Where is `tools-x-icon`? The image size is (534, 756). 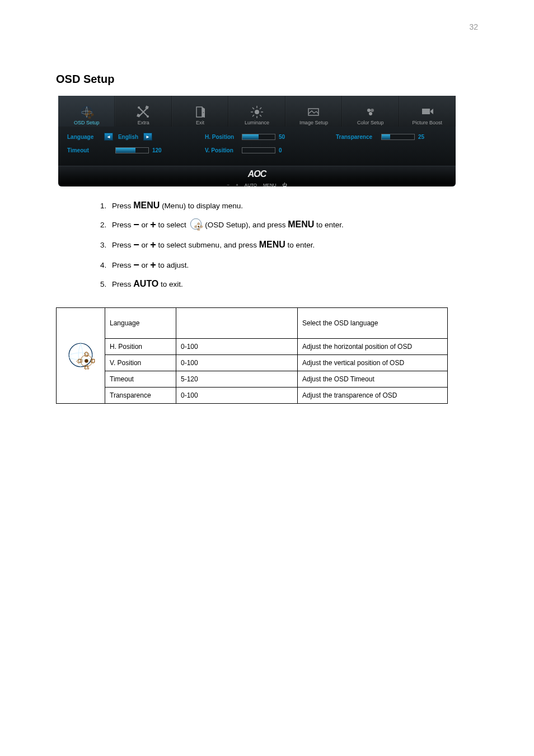
tools-x-icon is located at coordinates (143, 112).